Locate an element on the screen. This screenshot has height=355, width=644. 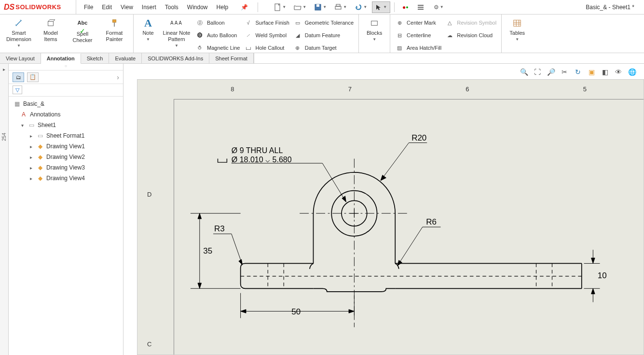
panel-grip is located at coordinates (66, 67).